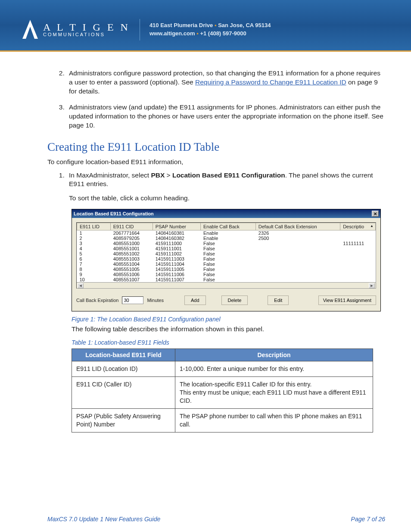 Image resolution: width=411 pixels, height=532 pixels. Describe the element at coordinates (181, 25) in the screenshot. I see `addr-street: 410 East Plumeria Drive` at that location.